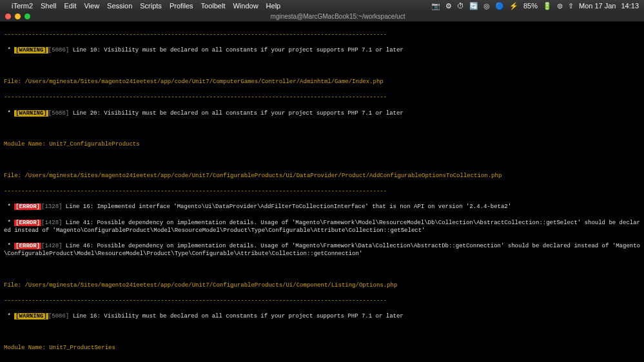 The image size is (644, 362). I want to click on status-bluetooth-icon: 🔵, so click(500, 6).